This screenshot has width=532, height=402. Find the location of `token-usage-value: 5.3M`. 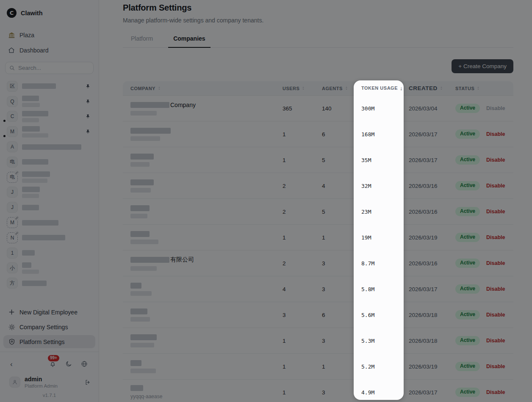

token-usage-value: 5.3M is located at coordinates (379, 341).